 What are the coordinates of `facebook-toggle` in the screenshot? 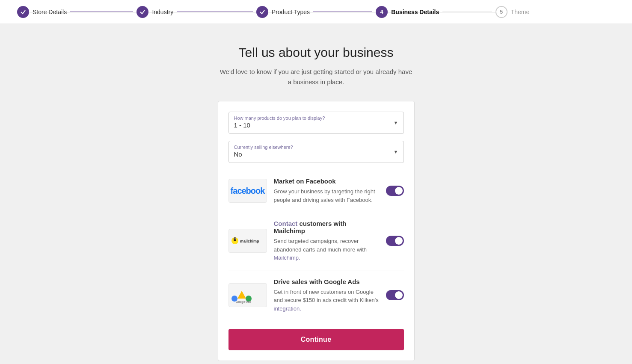 It's located at (395, 191).